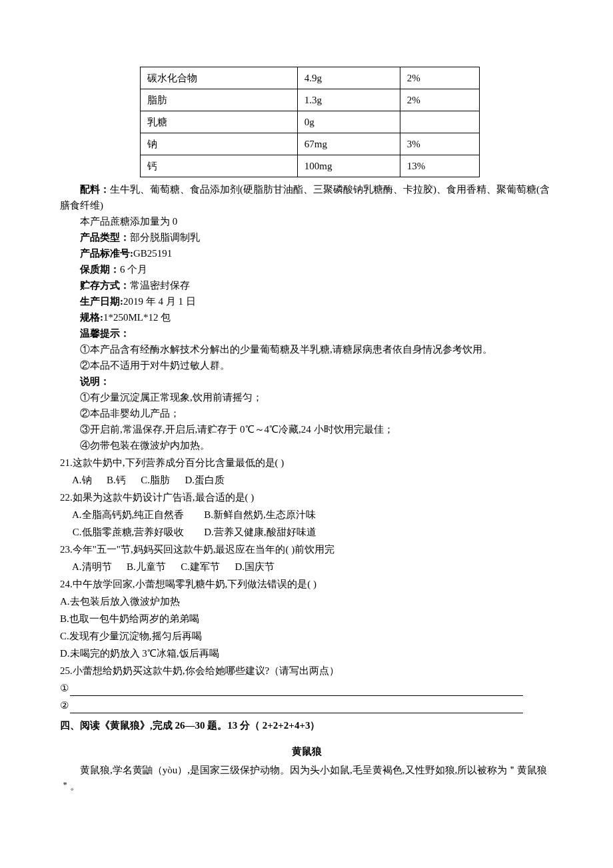 The width and height of the screenshot is (613, 868). Describe the element at coordinates (312, 480) in the screenshot. I see `question-21-options: A.钠 B.钙 C.脂肪 D.蛋白质` at that location.